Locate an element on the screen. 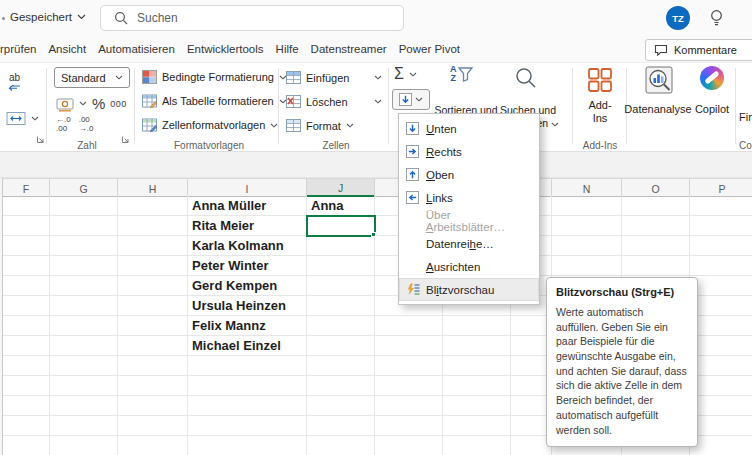  menu-item-blitzvorschau: Blitzvorschau is located at coordinates (469, 290).